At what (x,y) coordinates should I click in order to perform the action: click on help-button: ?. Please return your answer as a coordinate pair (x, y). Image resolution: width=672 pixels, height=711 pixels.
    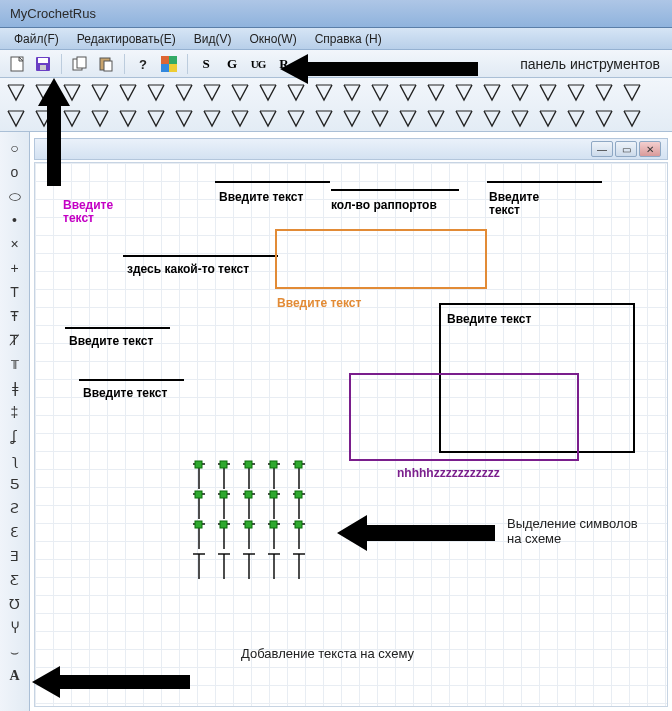
    Looking at the image, I should click on (143, 64).